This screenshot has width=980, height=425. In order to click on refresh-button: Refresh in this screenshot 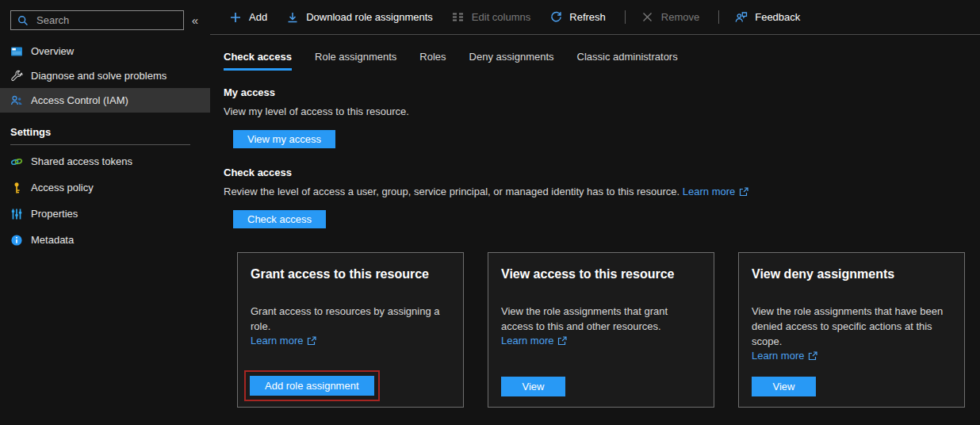, I will do `click(577, 17)`.